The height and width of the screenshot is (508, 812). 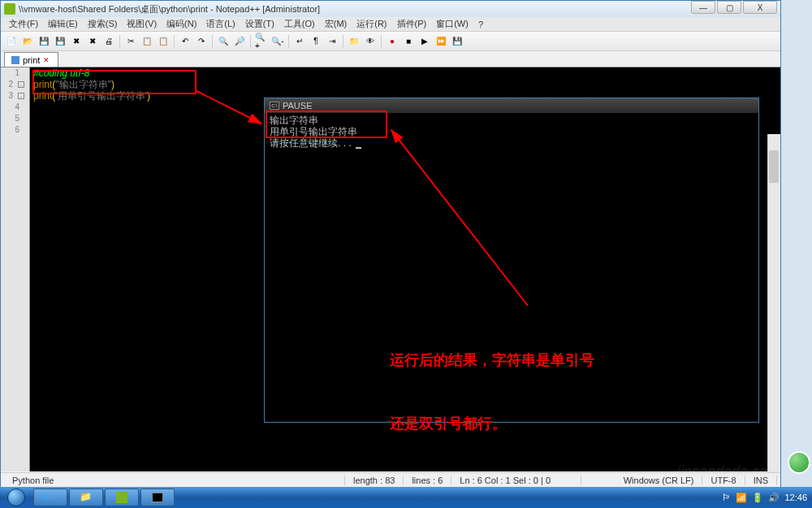 I want to click on status-length: length : 83, so click(x=374, y=480).